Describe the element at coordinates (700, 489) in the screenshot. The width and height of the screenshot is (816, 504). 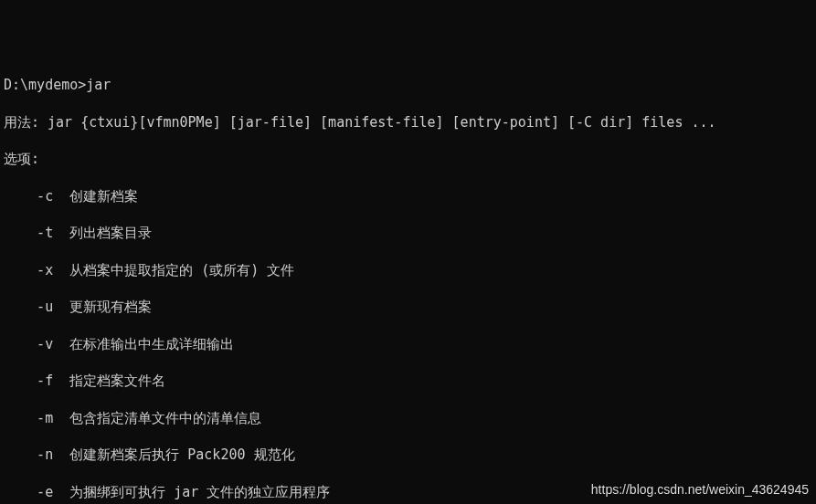
I see `watermark-text: https://blog.csdn.net/weixin_43624945` at that location.